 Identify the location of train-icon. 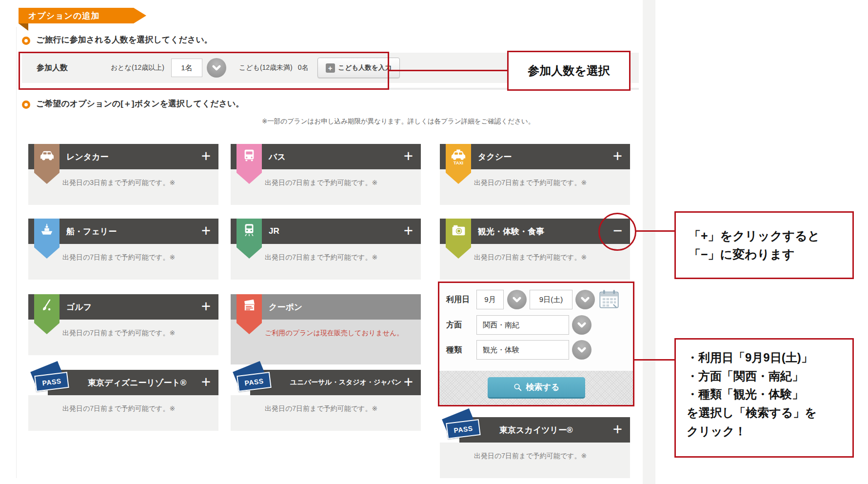
(249, 231).